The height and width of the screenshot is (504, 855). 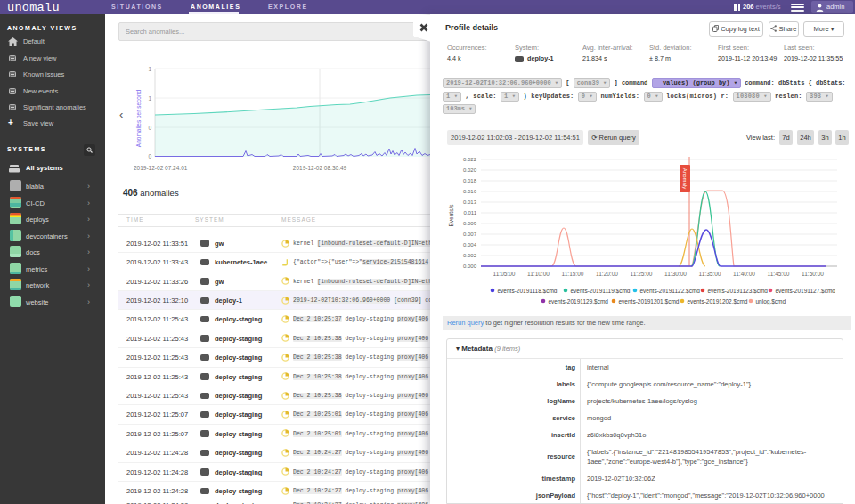 What do you see at coordinates (738, 290) in the screenshot?
I see `svg-text: events-20191123.$cmd` at bounding box center [738, 290].